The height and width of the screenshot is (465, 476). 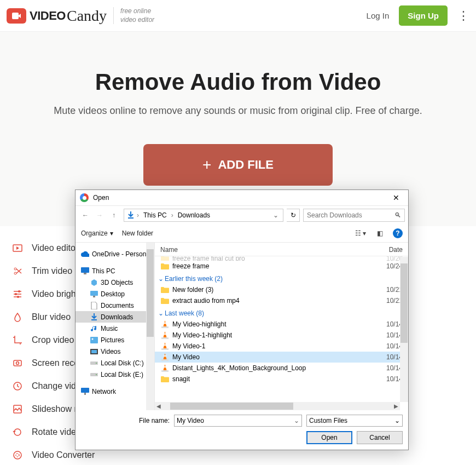 I want to click on search-input, so click(x=351, y=215).